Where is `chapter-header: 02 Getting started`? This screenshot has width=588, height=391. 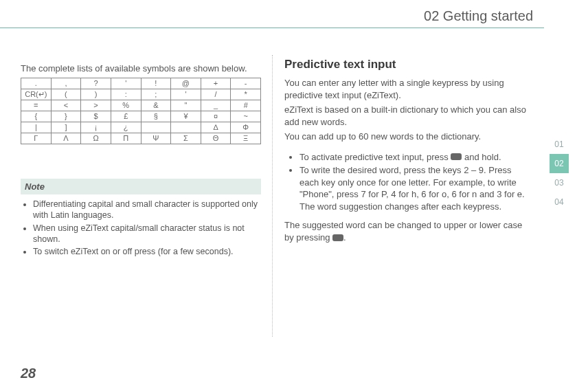
chapter-header: 02 Getting started is located at coordinates (478, 16).